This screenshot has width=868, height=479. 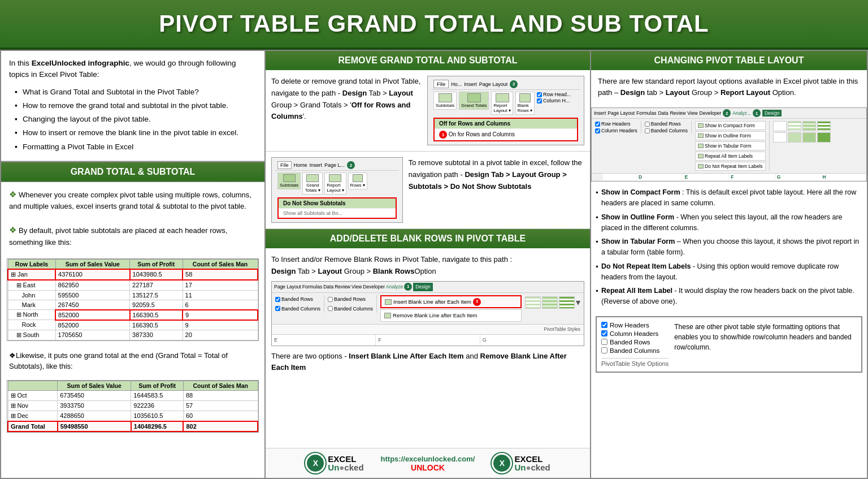 What do you see at coordinates (605, 334) in the screenshot?
I see `col-headers-cb` at bounding box center [605, 334].